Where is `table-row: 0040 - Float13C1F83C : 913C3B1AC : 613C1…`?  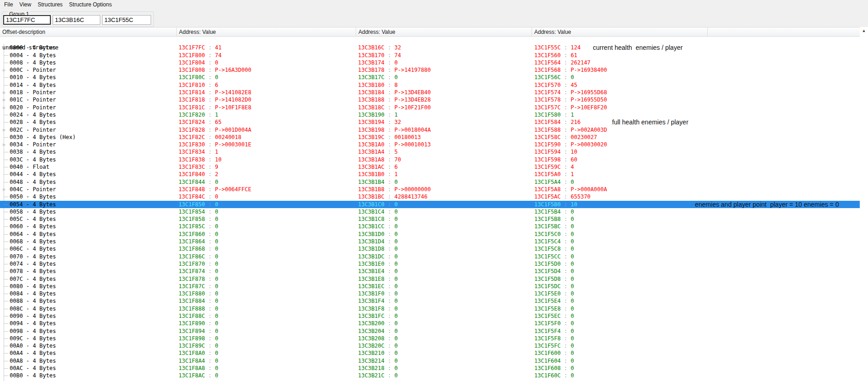 table-row: 0040 - Float13C1F83C : 913C3B1AC : 613C1… is located at coordinates (430, 167).